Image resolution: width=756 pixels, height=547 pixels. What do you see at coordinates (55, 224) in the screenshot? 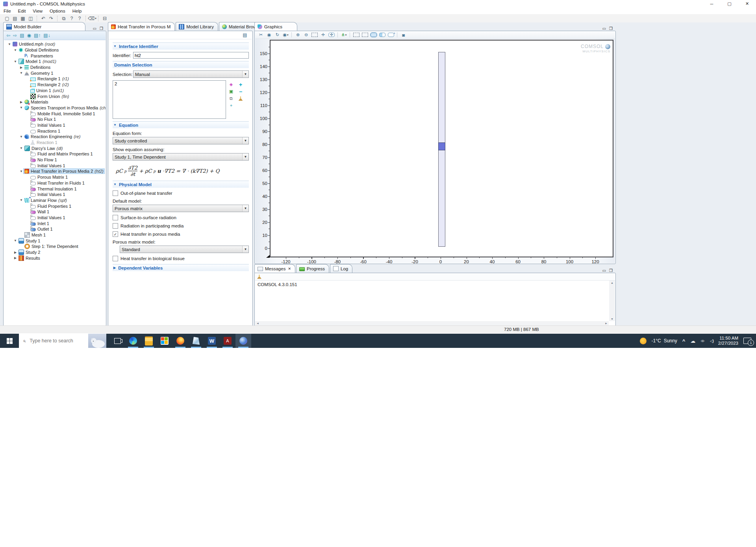
I see `tree-item-inlet-1: Inlet 1` at bounding box center [55, 224].